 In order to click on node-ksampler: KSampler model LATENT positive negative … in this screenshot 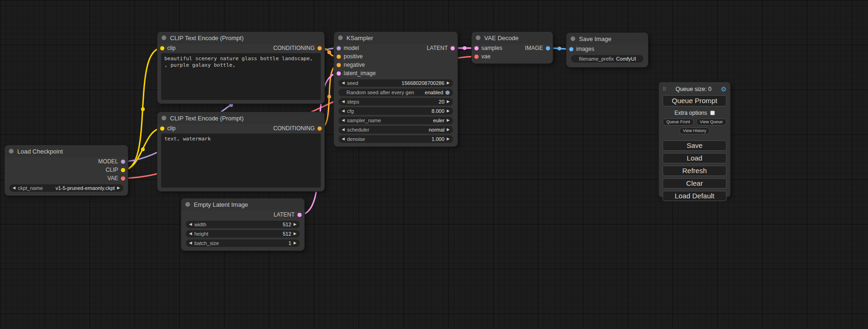, I will do `click(396, 89)`.